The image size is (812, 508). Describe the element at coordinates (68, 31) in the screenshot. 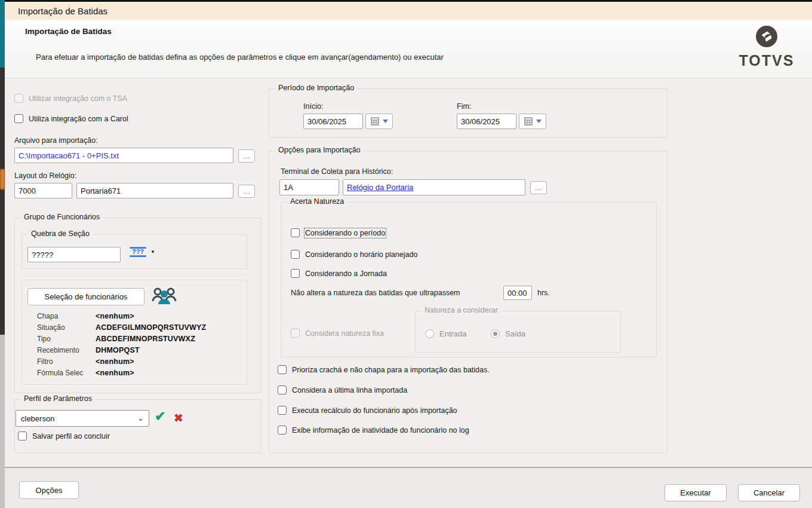

I see `page-title: Importação de Batidas` at that location.